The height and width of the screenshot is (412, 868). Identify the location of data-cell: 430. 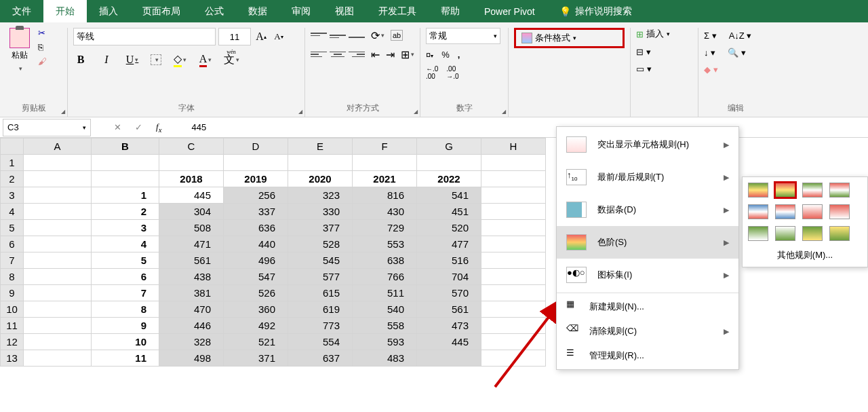
(385, 212).